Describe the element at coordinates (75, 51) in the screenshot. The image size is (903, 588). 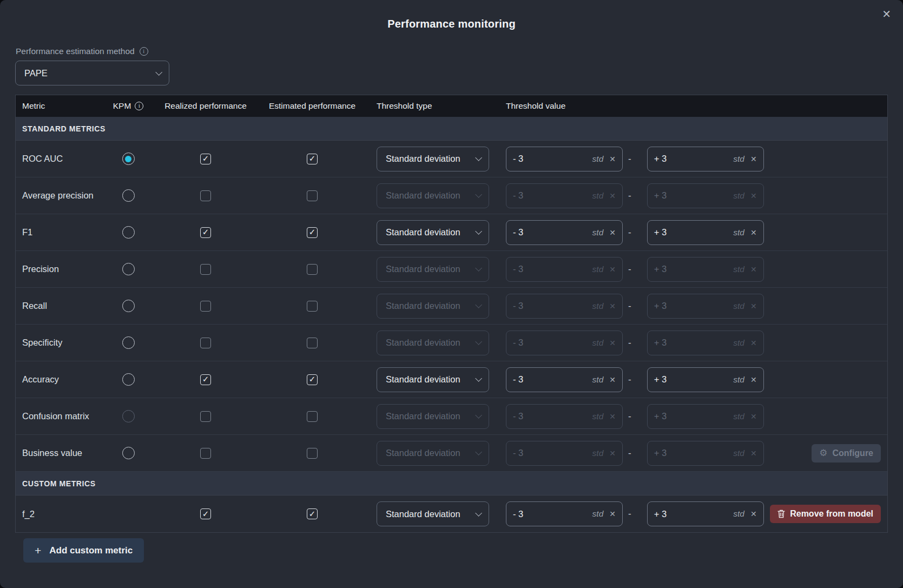
I see `estimation-method-label: Performance estimation method` at that location.